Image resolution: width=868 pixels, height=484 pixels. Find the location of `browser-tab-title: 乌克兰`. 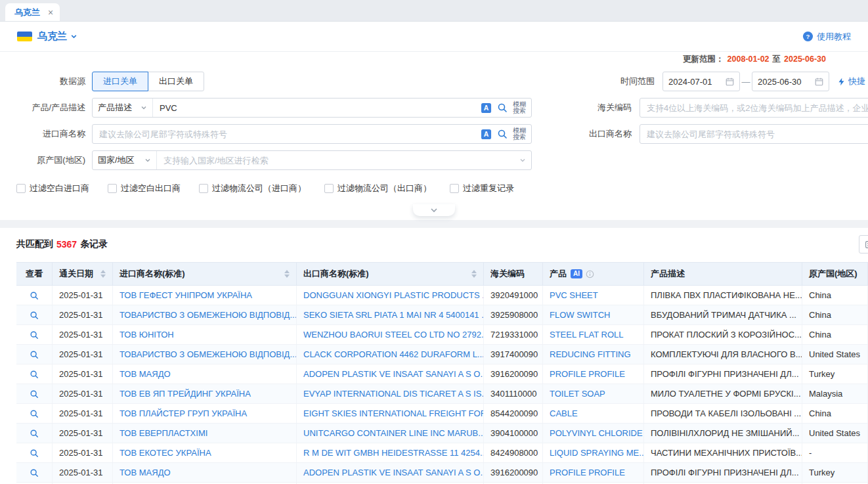

browser-tab-title: 乌克兰 is located at coordinates (28, 12).